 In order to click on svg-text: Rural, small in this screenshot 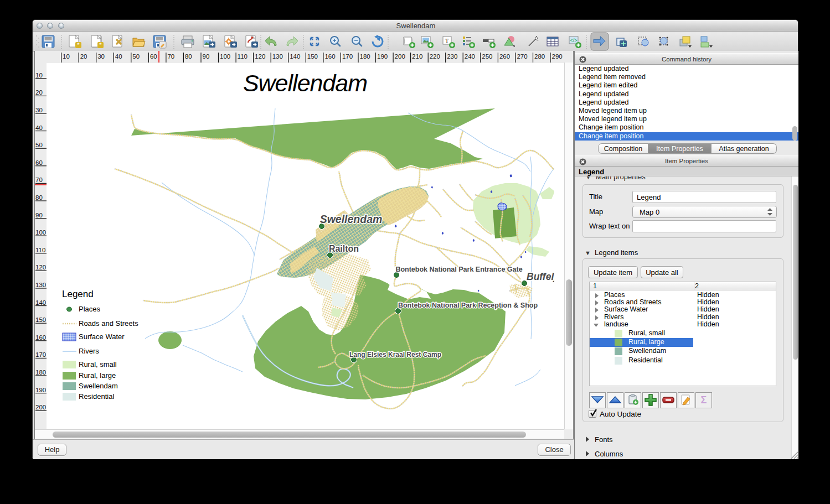, I will do `click(97, 364)`.